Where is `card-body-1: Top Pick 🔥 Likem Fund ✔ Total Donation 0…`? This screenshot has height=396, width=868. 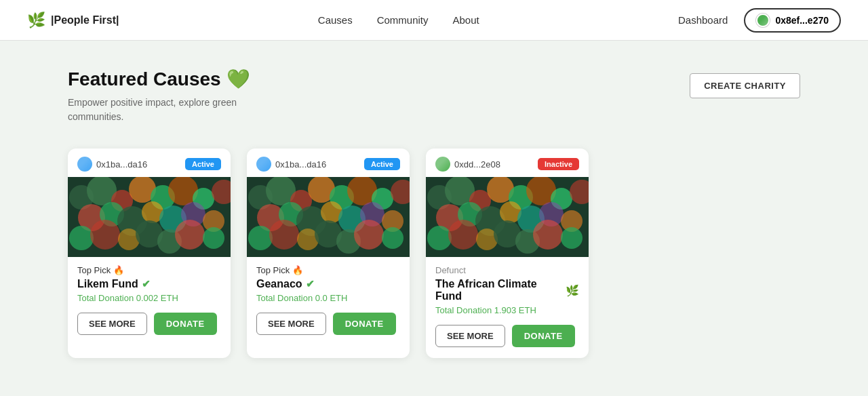
card-body-1: Top Pick 🔥 Likem Fund ✔ Total Donation 0… is located at coordinates (149, 301).